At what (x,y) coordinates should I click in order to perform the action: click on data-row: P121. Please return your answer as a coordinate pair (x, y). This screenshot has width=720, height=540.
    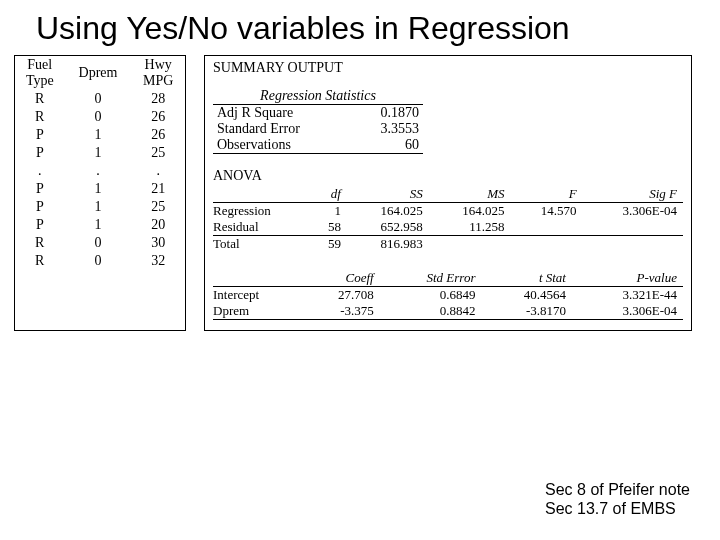
    Looking at the image, I should click on (100, 189).